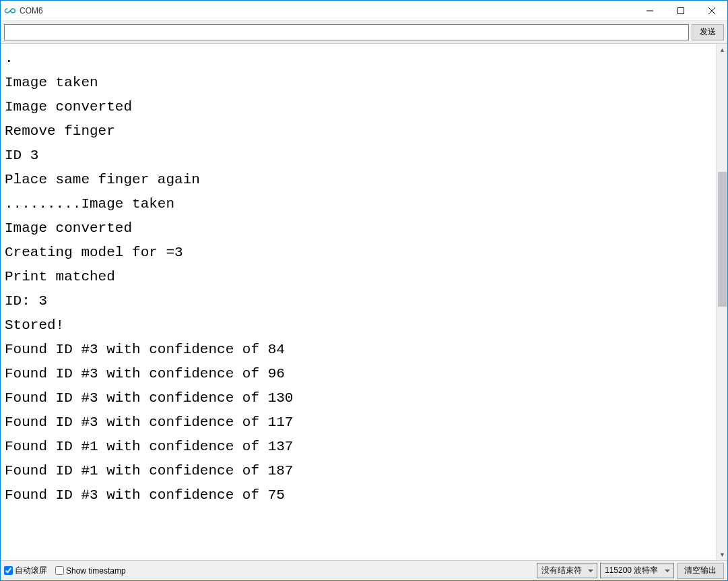 This screenshot has width=728, height=581. What do you see at coordinates (327, 11) in the screenshot?
I see `window-title: COM6` at bounding box center [327, 11].